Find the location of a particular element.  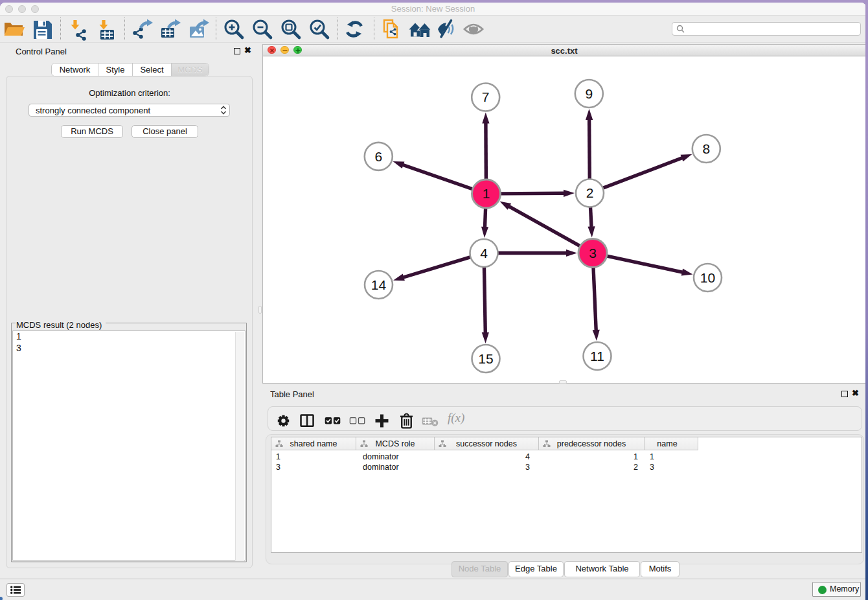

svg-text: 9 is located at coordinates (589, 93).